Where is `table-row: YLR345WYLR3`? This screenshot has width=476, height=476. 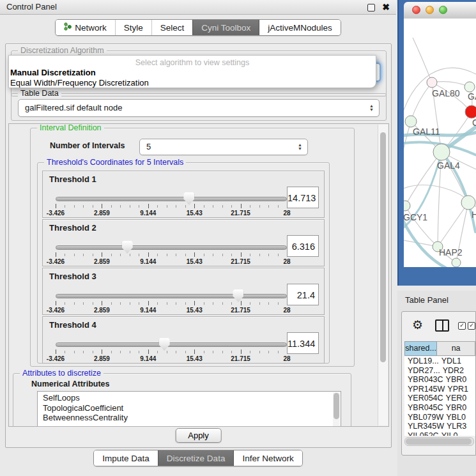
table-row: YLR345WYLR3 is located at coordinates (440, 427).